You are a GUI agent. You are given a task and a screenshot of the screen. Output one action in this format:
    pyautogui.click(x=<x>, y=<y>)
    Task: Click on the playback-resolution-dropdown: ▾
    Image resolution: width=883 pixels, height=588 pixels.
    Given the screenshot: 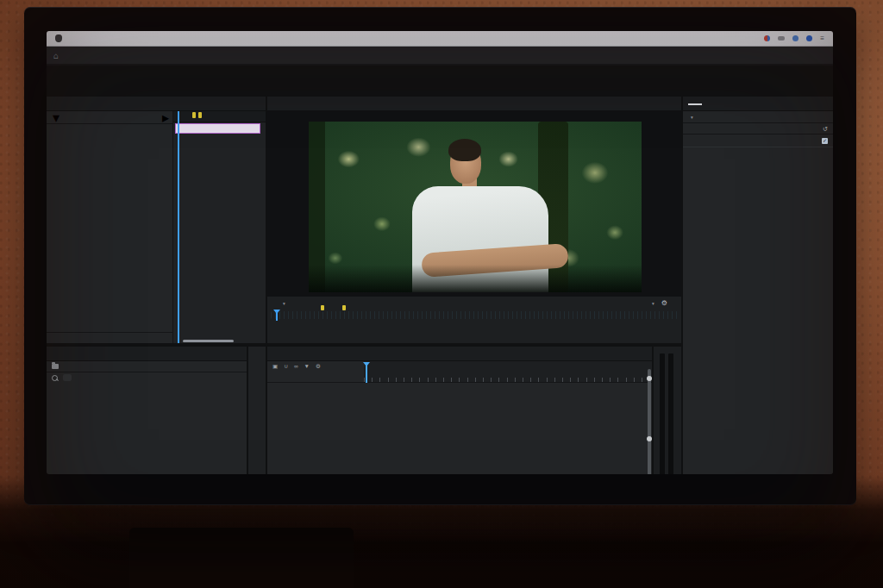 What is the action you would take?
    pyautogui.click(x=654, y=303)
    